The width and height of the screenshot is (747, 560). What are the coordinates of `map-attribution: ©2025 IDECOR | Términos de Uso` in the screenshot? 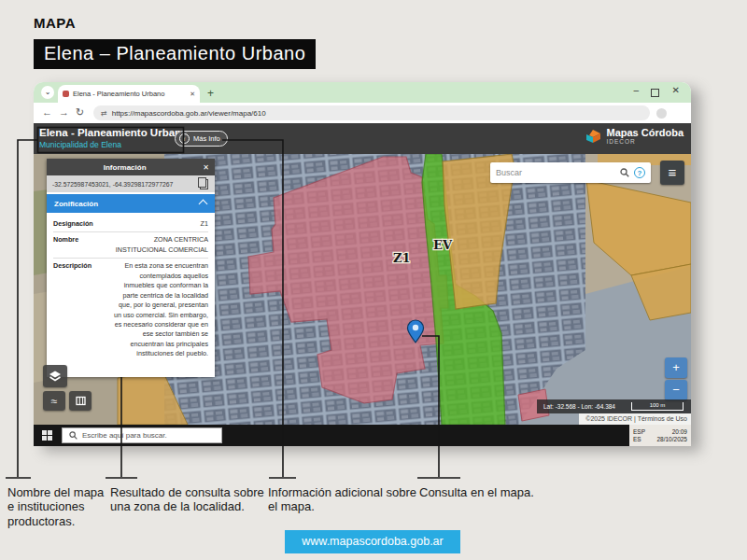 It's located at (635, 419).